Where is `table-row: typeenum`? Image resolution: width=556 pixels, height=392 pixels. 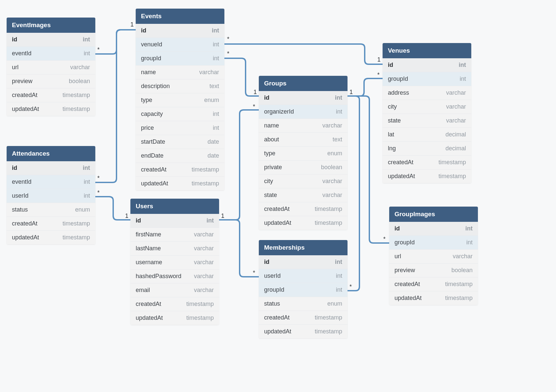
table-row: typeenum is located at coordinates (180, 100).